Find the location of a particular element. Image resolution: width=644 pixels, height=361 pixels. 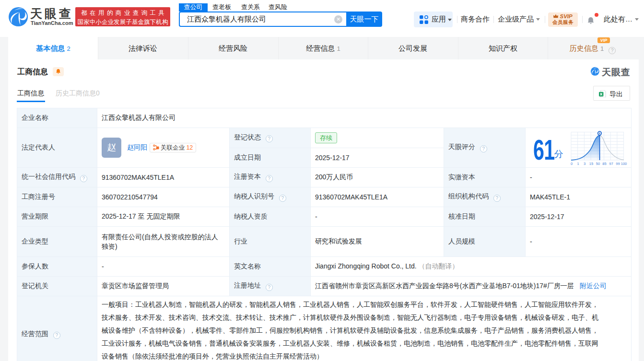

svg-text: 99 is located at coordinates (618, 164).